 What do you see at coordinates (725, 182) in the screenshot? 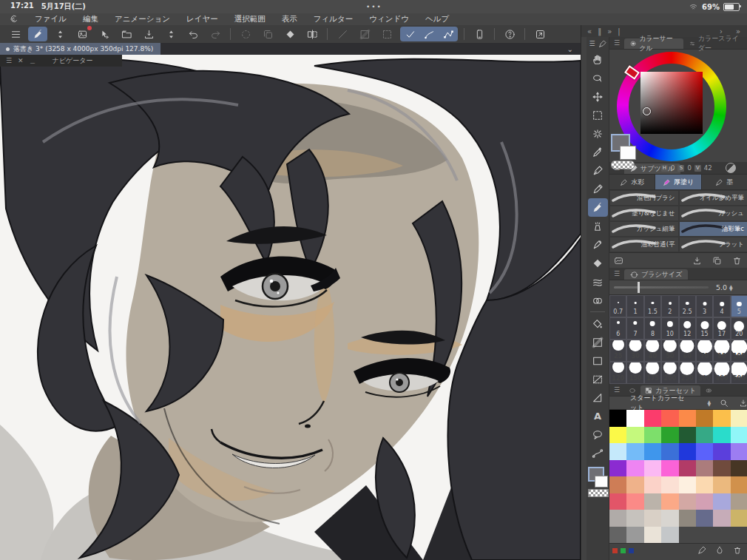
I see `subtool-group-2: 墨` at bounding box center [725, 182].